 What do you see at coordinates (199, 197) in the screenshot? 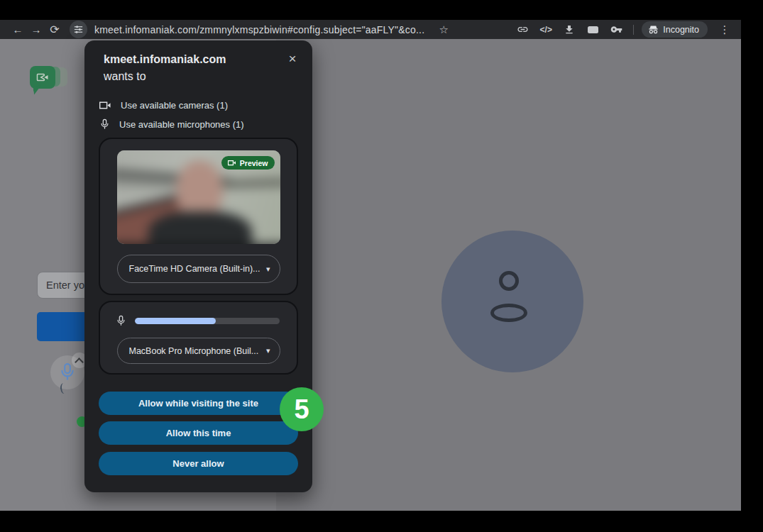
I see `camera-preview: Preview` at bounding box center [199, 197].